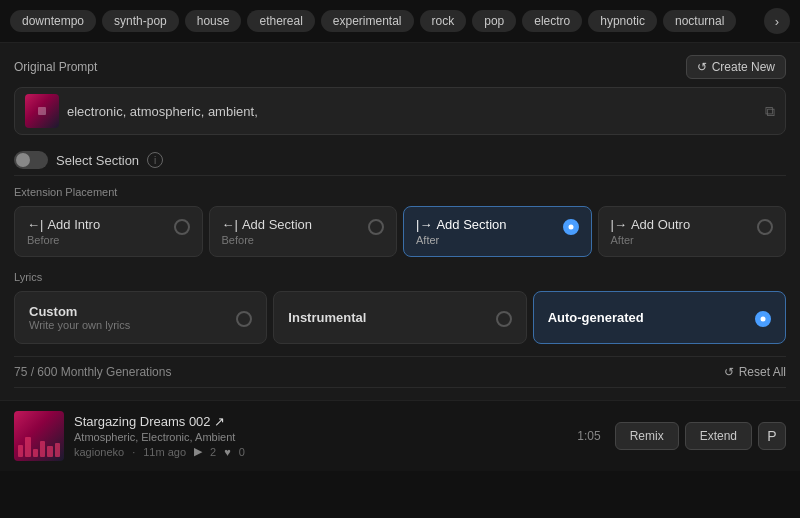  I want to click on tags-row: downtempo synth-pop house ethereal exper…, so click(400, 22).